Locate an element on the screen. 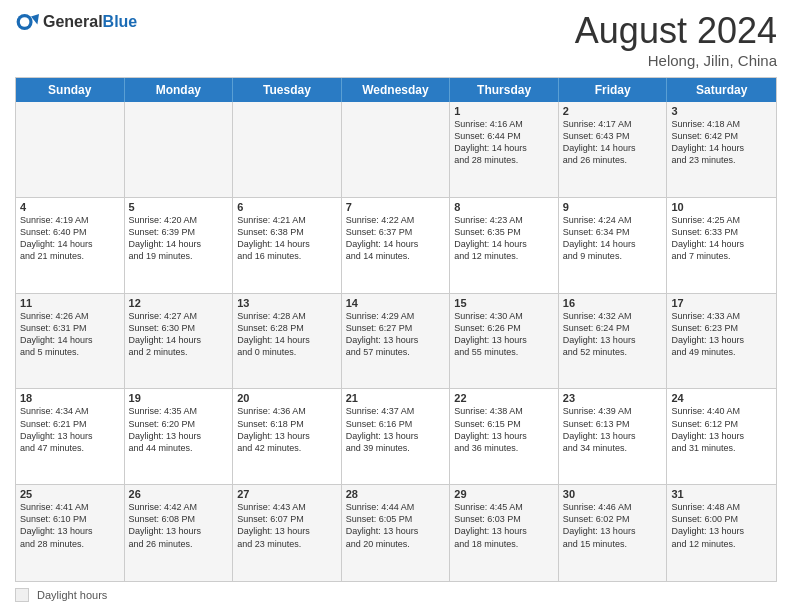 This screenshot has width=792, height=612. calendar-cell-14: 14Sunrise: 4:29 AM Sunset: 6:27 PM Dayli… is located at coordinates (396, 342).